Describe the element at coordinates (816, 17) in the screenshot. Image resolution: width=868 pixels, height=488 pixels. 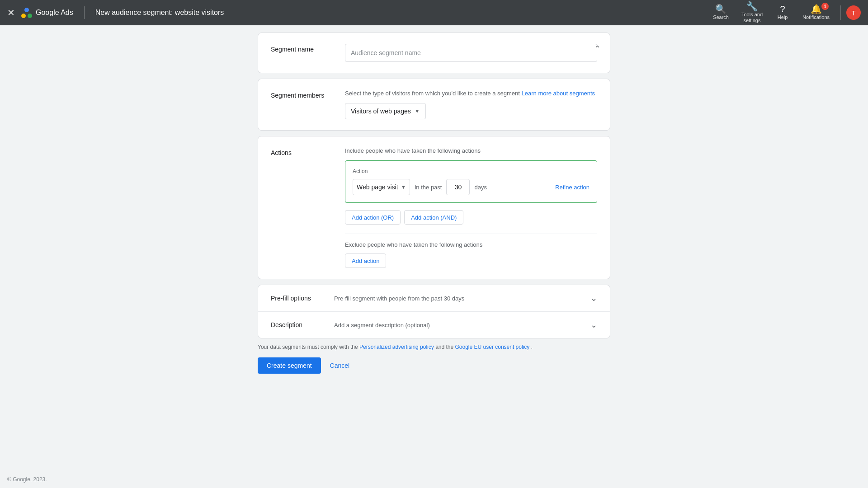
I see `notifications-label: Notifications` at that location.